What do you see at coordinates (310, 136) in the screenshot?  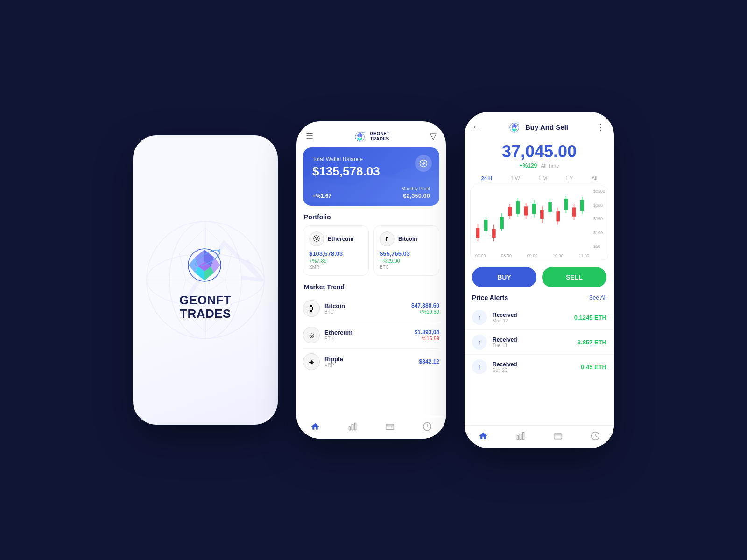 I see `menu-icon: ☰` at bounding box center [310, 136].